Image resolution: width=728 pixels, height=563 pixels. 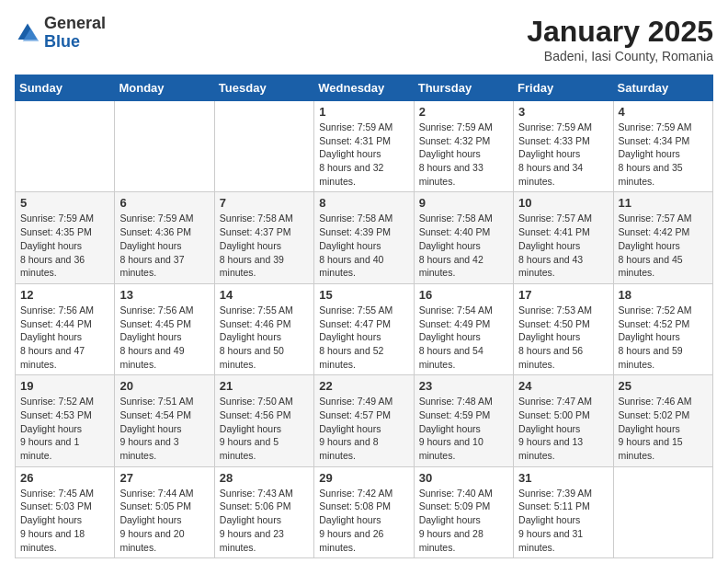 What do you see at coordinates (264, 329) in the screenshot?
I see `calendar-day-cell: 14 Sunrise: 7:55 AM Sunset: 4:46 PM Dayl…` at bounding box center [264, 329].